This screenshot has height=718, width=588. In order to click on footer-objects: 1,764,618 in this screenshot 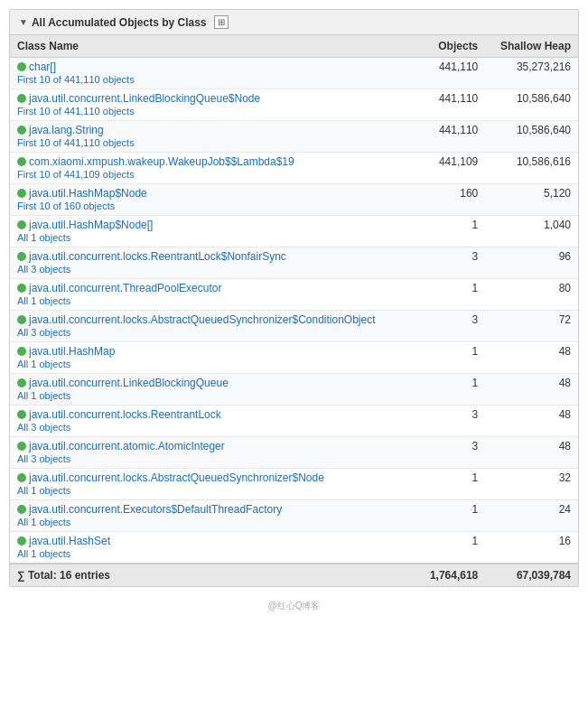, I will do `click(452, 574)`.